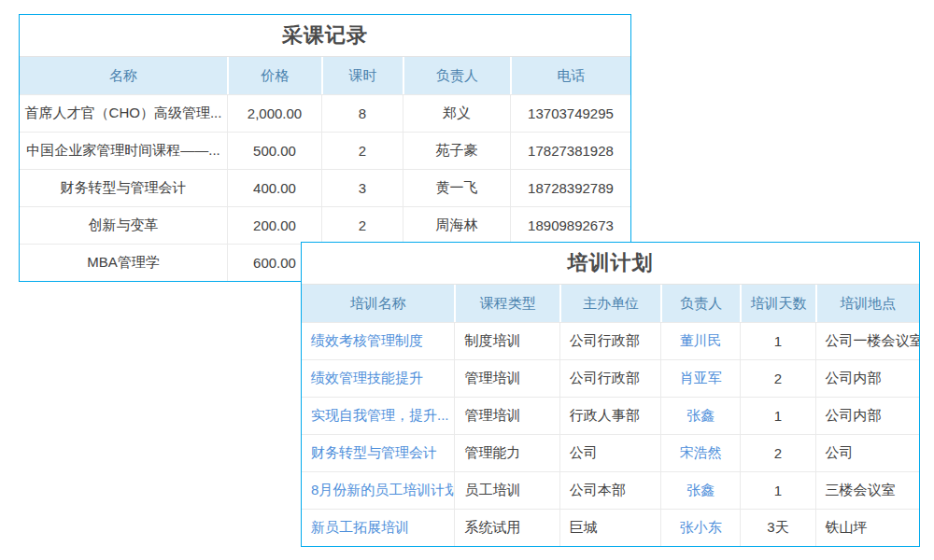 The image size is (934, 560). Describe the element at coordinates (456, 113) in the screenshot. I see `table-cell: 郑义` at that location.